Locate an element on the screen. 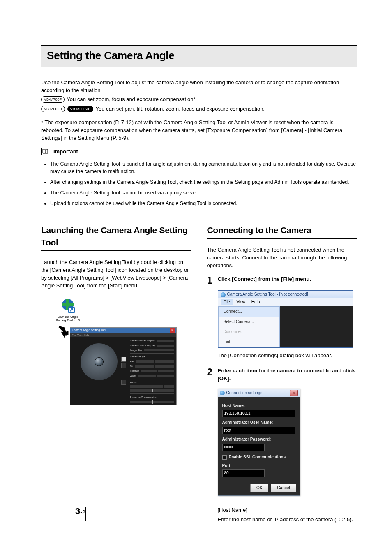 Image resolution: width=392 pixels, height=555 pixels. preview-dark-area is located at coordinates (316, 327).